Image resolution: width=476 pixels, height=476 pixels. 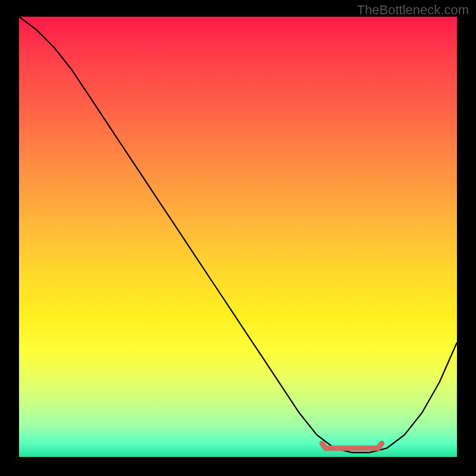 What do you see at coordinates (413, 10) in the screenshot?
I see `watermark-text: TheBottleneck.com` at bounding box center [413, 10].